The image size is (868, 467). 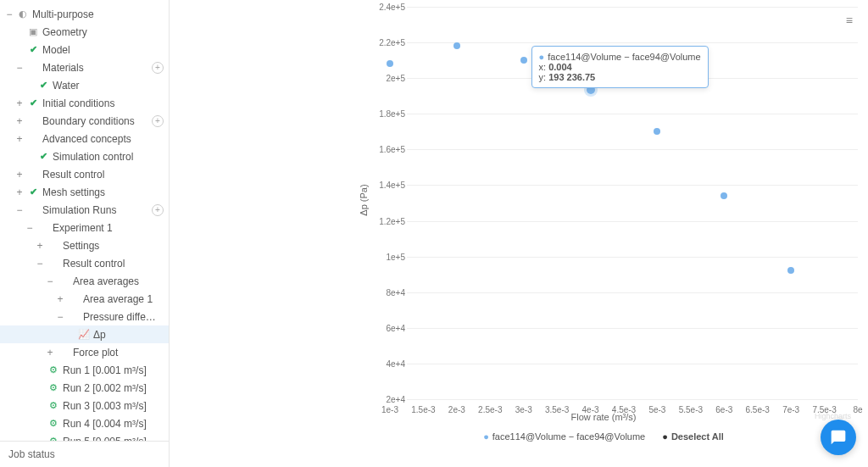 What do you see at coordinates (114, 406) in the screenshot?
I see `tree-item-label: Run 3 [0.003 m³/s]` at bounding box center [114, 406].